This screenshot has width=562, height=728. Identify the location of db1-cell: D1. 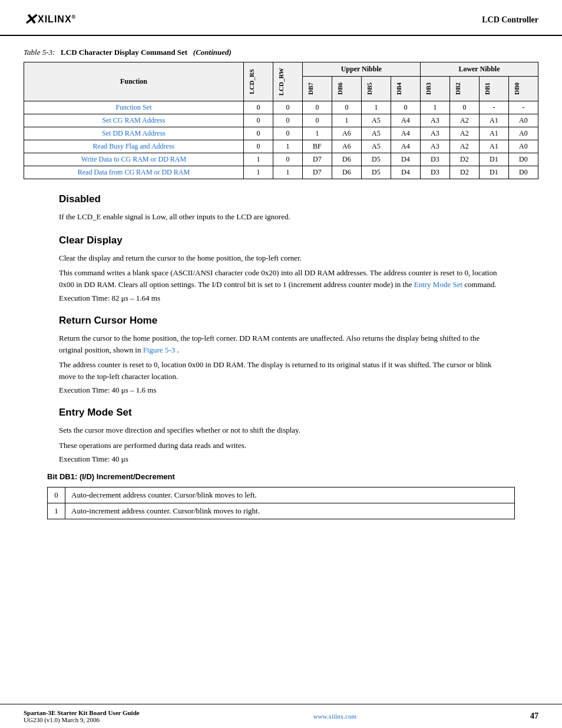
(494, 173).